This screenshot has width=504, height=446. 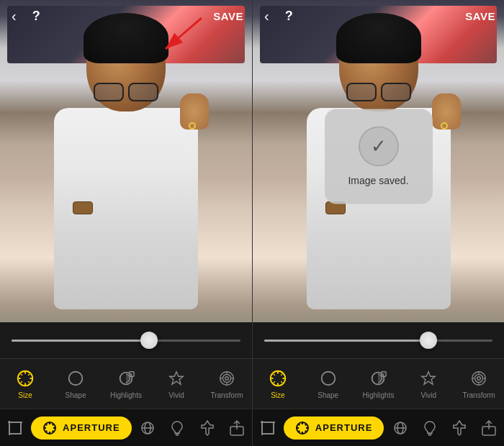 I want to click on right-tab-size: Size, so click(x=278, y=384).